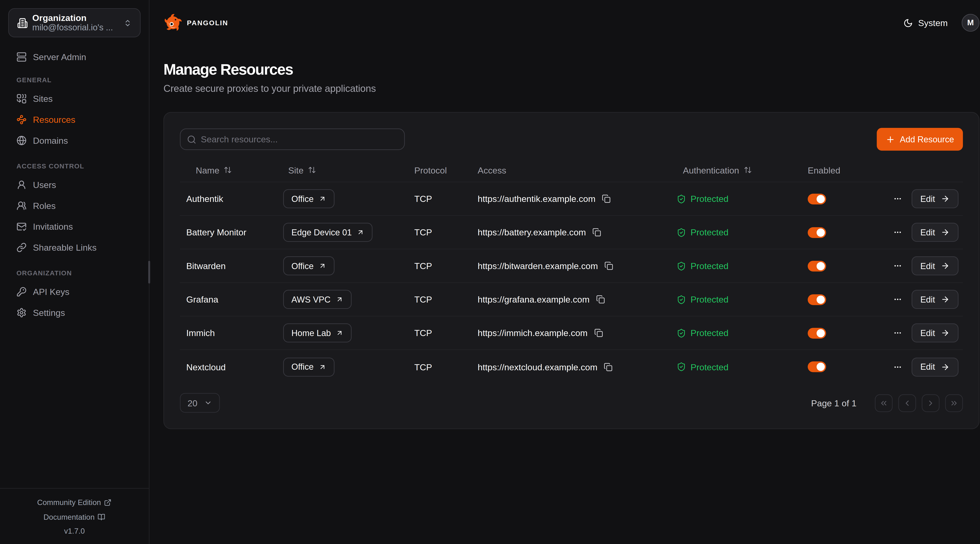  I want to click on page-size-select: 20, so click(200, 403).